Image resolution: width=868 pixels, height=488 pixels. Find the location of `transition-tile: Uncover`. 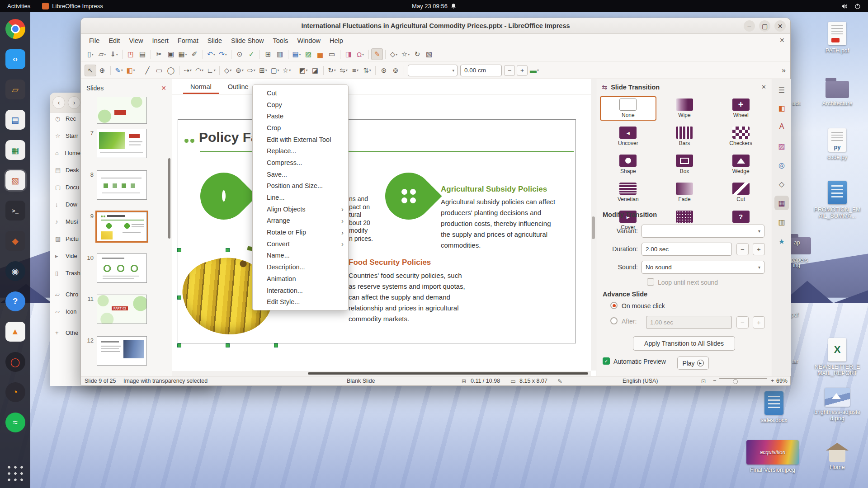

transition-tile: Uncover is located at coordinates (628, 136).